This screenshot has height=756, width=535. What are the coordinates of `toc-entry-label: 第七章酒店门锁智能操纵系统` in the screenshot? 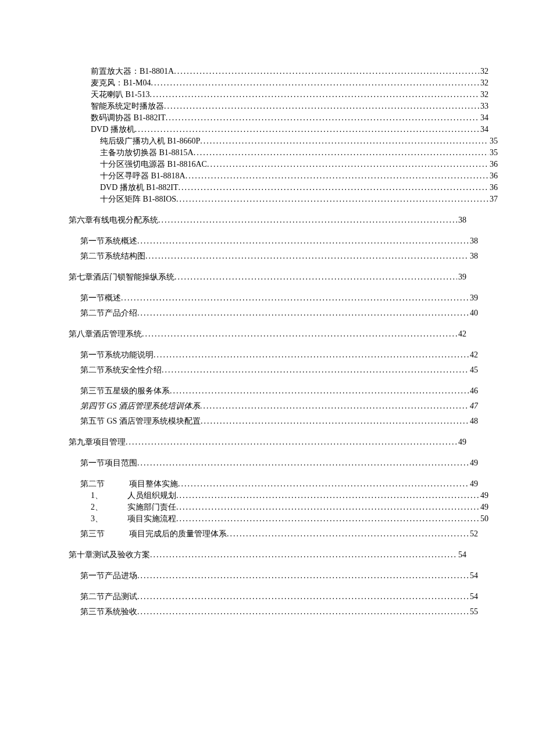 It's located at (122, 277).